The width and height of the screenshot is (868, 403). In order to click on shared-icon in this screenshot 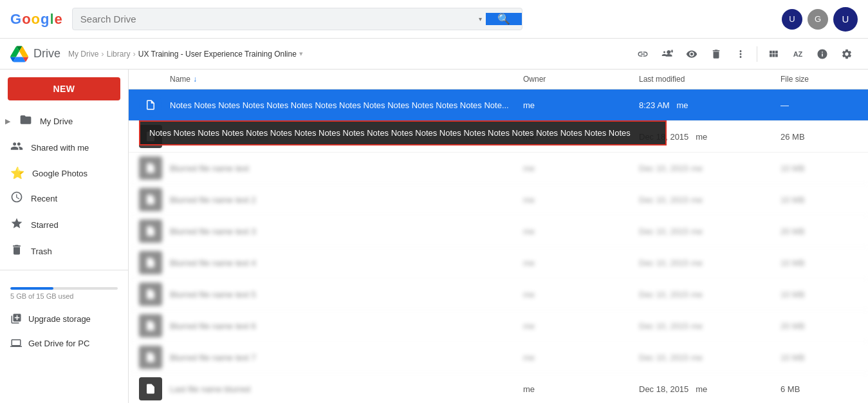, I will do `click(17, 148)`.